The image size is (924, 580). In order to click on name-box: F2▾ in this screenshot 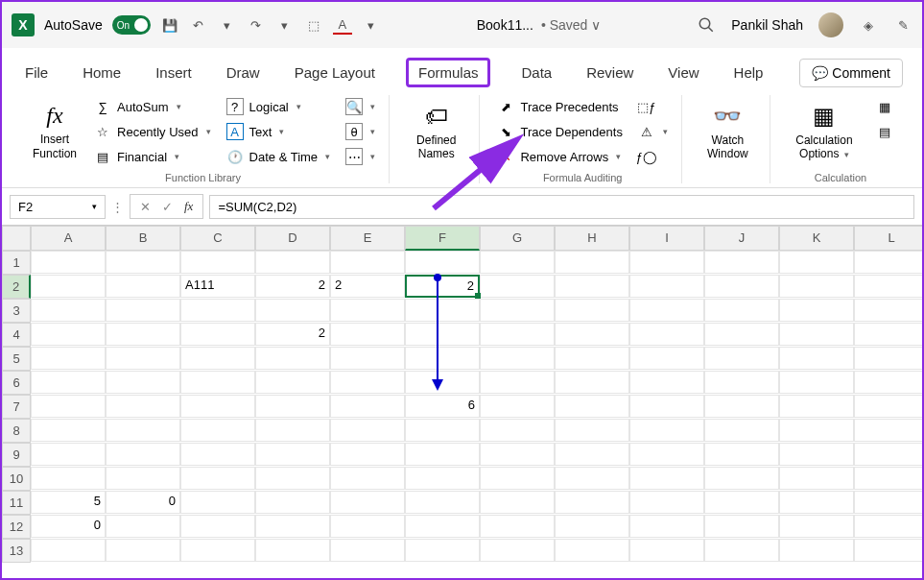, I will do `click(58, 207)`.